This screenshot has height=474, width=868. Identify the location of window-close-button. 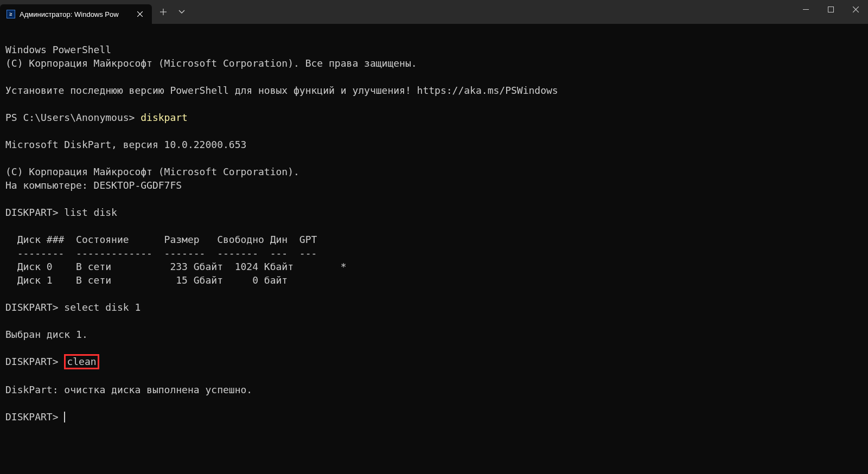
(856, 9).